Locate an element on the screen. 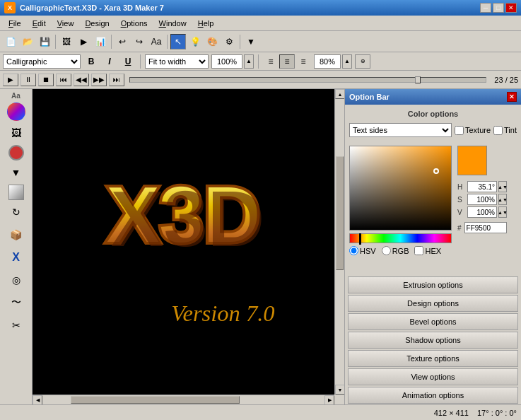 The height and width of the screenshot is (420, 521). zoom-up-button: ▲ is located at coordinates (249, 62).